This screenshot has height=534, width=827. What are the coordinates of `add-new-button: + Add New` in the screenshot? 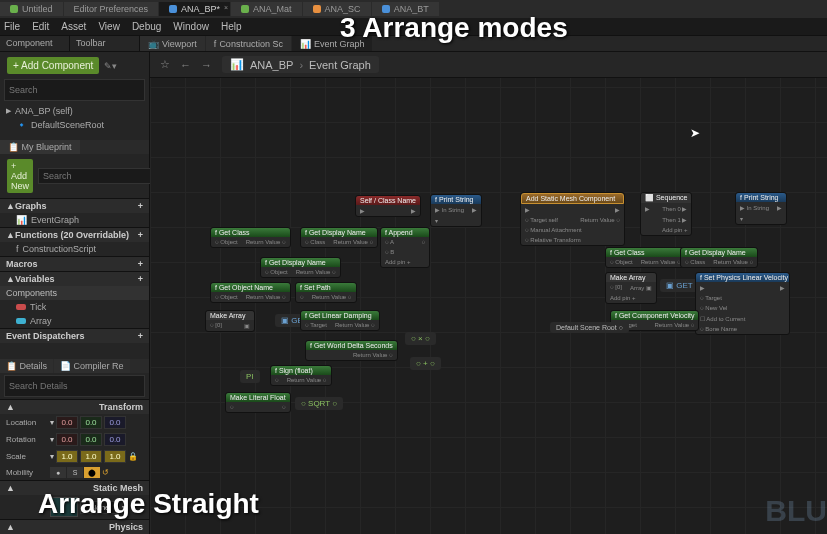 It's located at (20, 176).